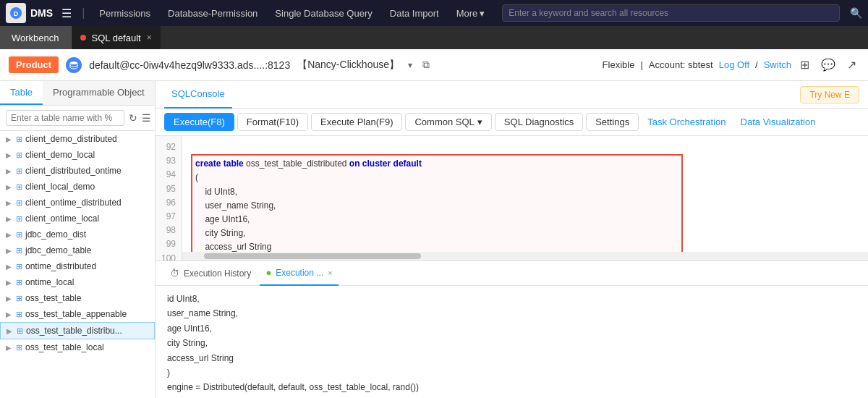 The width and height of the screenshot is (868, 398). What do you see at coordinates (98, 93) in the screenshot?
I see `tab-programmable: Programmable Object` at bounding box center [98, 93].